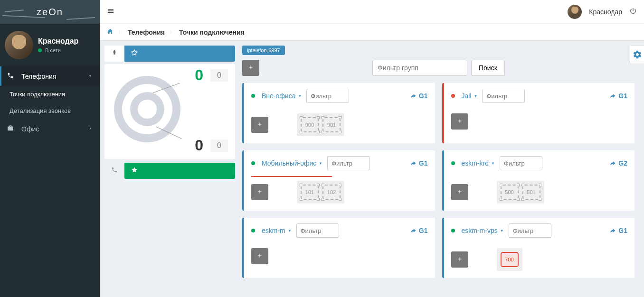 Image resolution: width=644 pixels, height=297 pixels. Describe the element at coordinates (170, 54) in the screenshot. I see `tab-bar` at that location.